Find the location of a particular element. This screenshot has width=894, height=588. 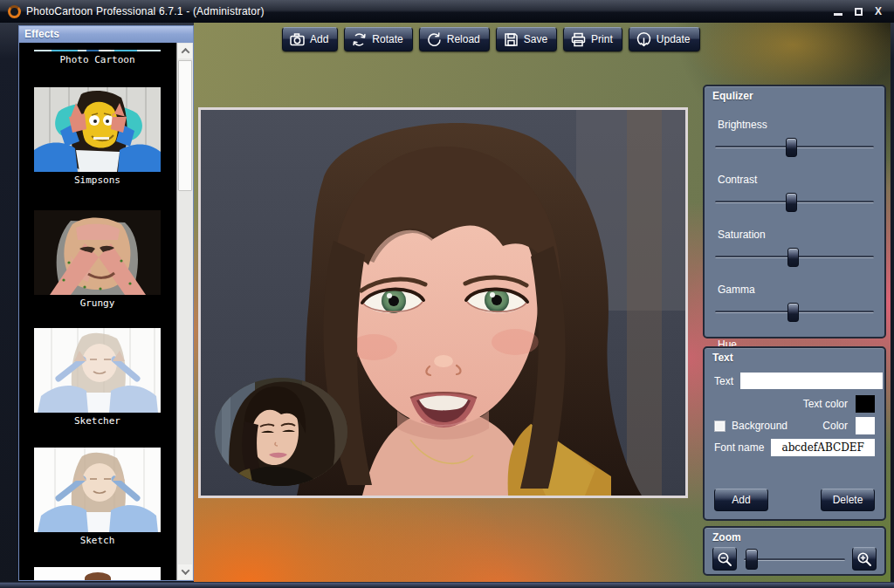

text-color-swatch is located at coordinates (865, 404).